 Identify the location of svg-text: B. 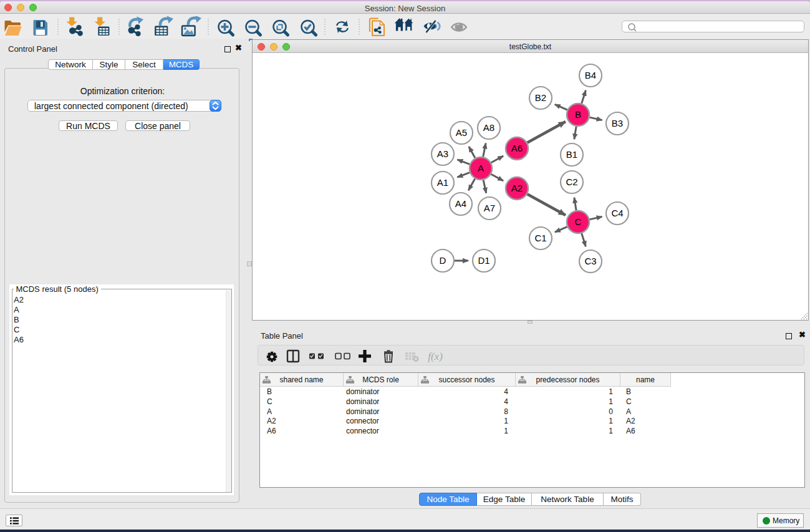
(578, 115).